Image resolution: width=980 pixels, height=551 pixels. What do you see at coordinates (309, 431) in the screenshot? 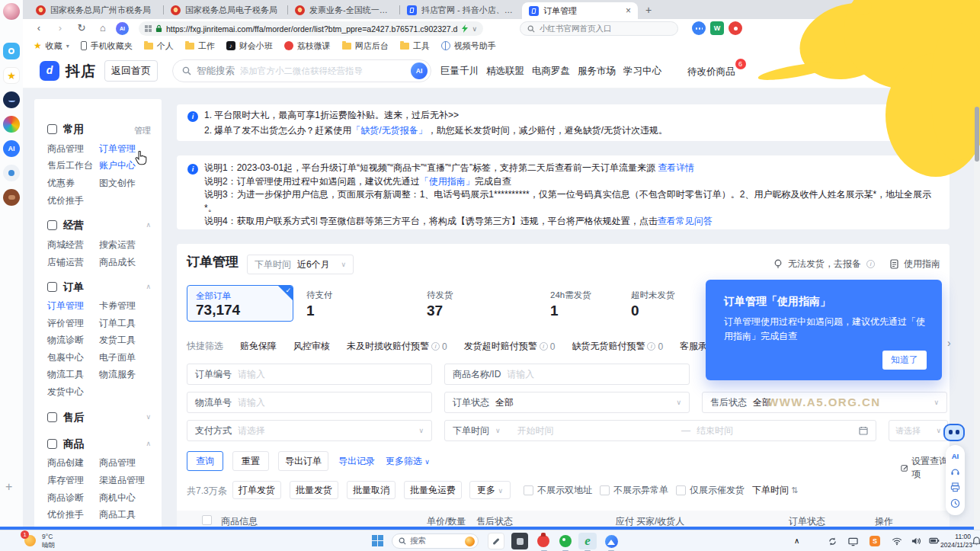
I see `pay-method-select: 支付方式请选择 ∨` at bounding box center [309, 431].